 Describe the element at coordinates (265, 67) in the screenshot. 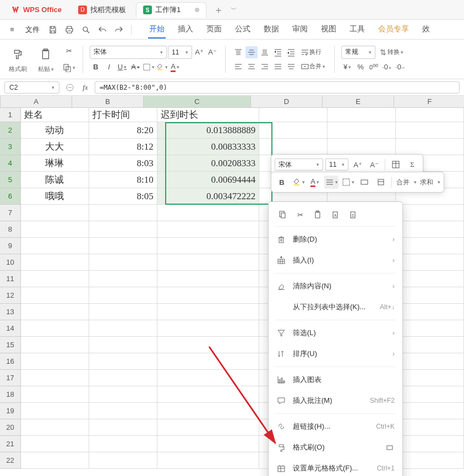

I see `align-right-icon` at that location.